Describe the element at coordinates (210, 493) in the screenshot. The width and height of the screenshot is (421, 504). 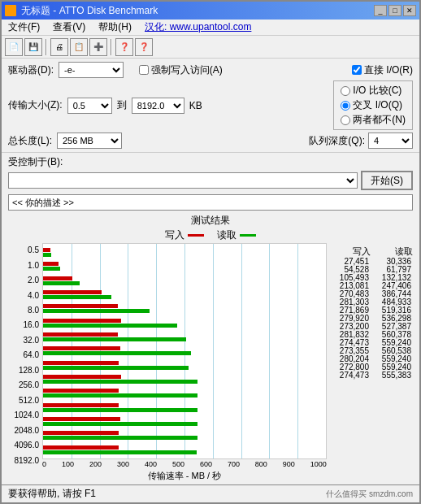
I see `status-bar: 要获得帮助, 请按 F1 什么值得买 smzdm.com` at that location.